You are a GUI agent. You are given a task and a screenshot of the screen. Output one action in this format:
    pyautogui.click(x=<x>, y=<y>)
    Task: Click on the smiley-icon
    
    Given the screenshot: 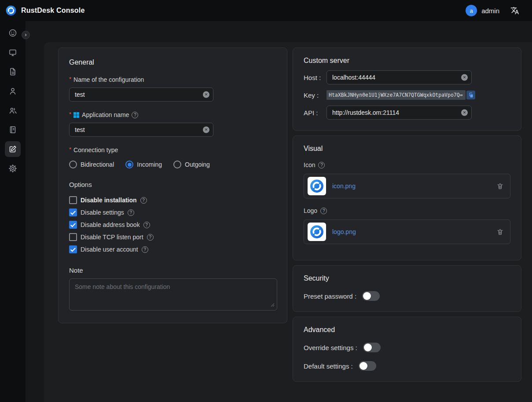 What is the action you would take?
    pyautogui.click(x=13, y=33)
    